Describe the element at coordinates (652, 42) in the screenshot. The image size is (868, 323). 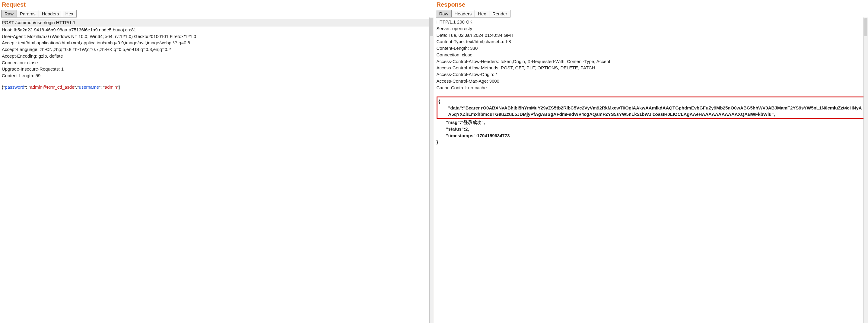
I see `response-header-line: Content-Type: text/html;charset=utf-8` at that location.